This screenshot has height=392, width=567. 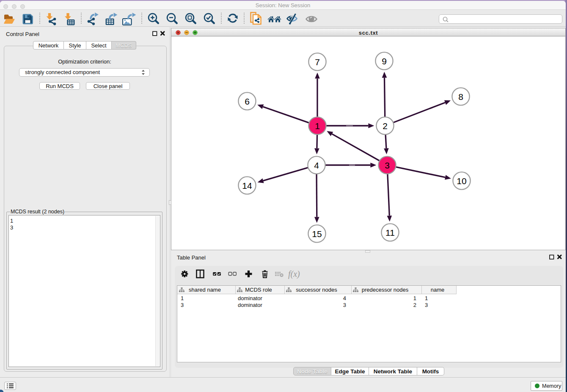 I want to click on svg-text: 7, so click(x=317, y=62).